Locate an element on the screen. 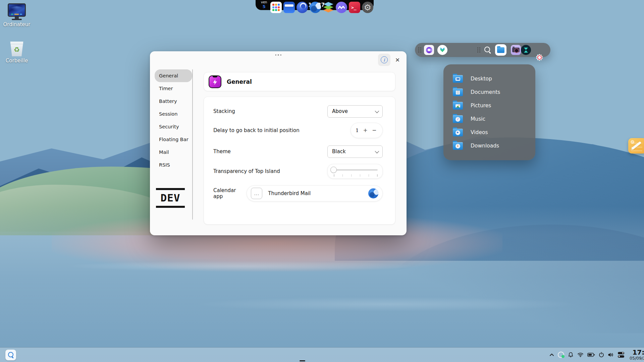 Image resolution: width=644 pixels, height=362 pixels. sidebar-item-label: Floating Bar is located at coordinates (174, 139).